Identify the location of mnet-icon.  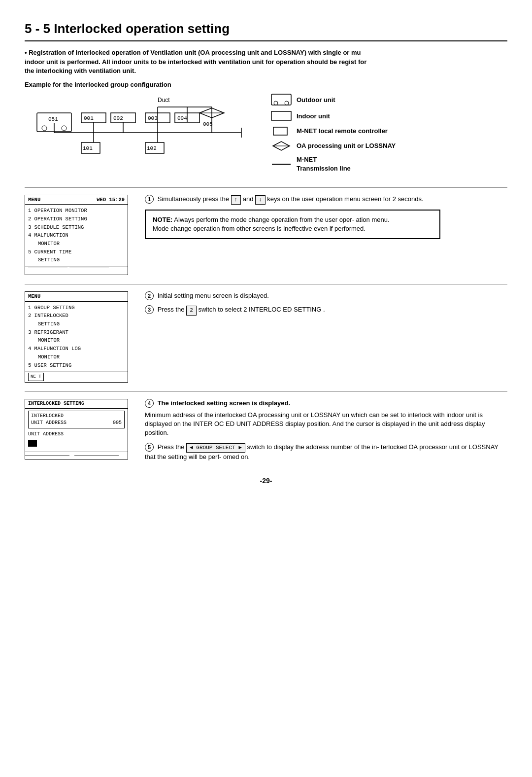
(281, 131).